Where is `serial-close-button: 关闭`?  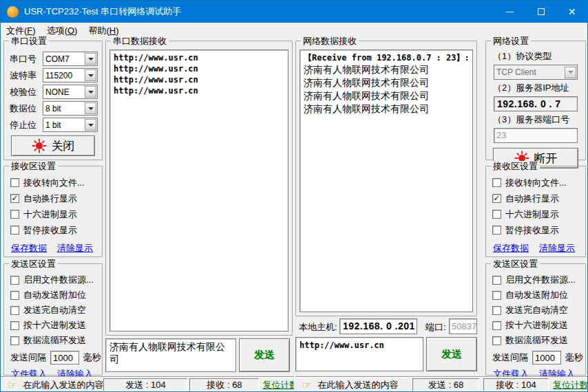
serial-close-button: 关闭 is located at coordinates (53, 146).